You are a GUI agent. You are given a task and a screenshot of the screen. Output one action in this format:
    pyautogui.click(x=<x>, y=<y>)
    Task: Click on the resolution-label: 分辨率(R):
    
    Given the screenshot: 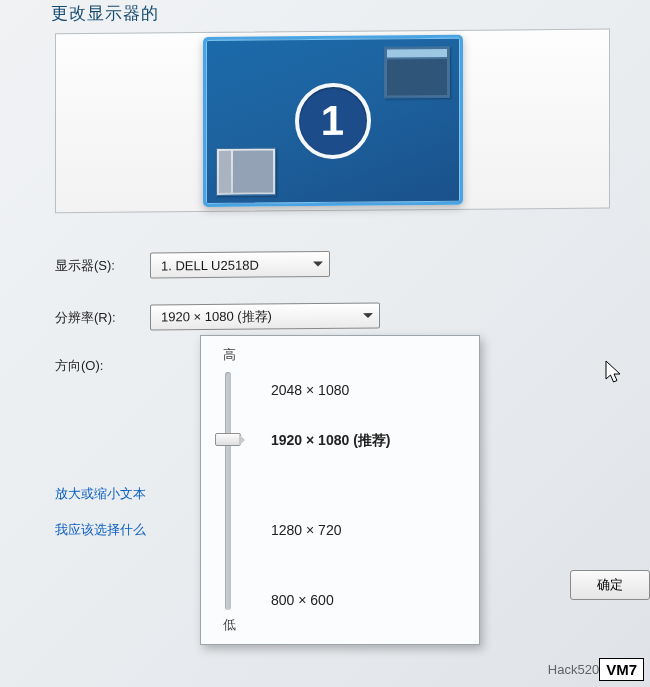 What is the action you would take?
    pyautogui.click(x=102, y=318)
    